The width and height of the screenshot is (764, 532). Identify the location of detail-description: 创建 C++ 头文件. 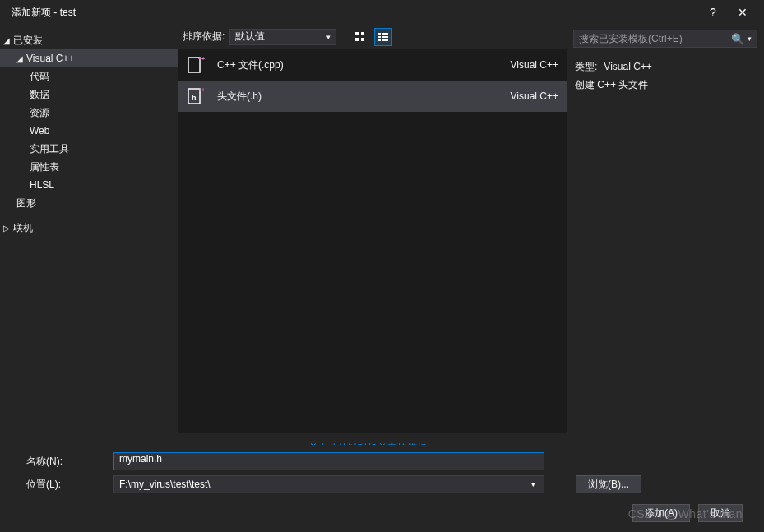
(665, 85).